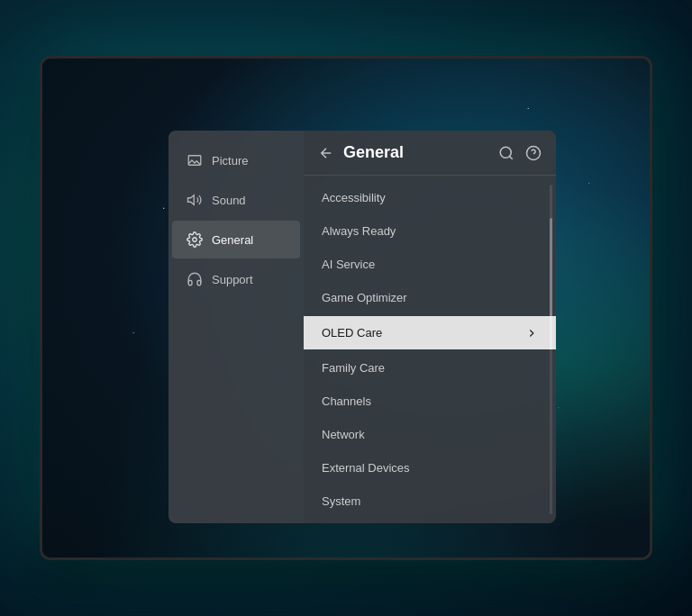 The image size is (692, 616). I want to click on panel-item-label-game-optimizer: Game Optimizer, so click(364, 297).